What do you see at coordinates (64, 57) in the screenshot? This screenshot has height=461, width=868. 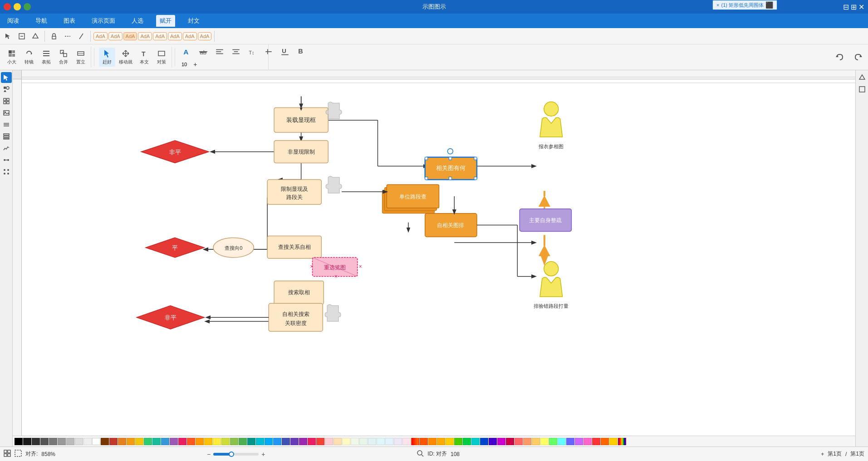 I see `tb2-merge: 合并` at bounding box center [64, 57].